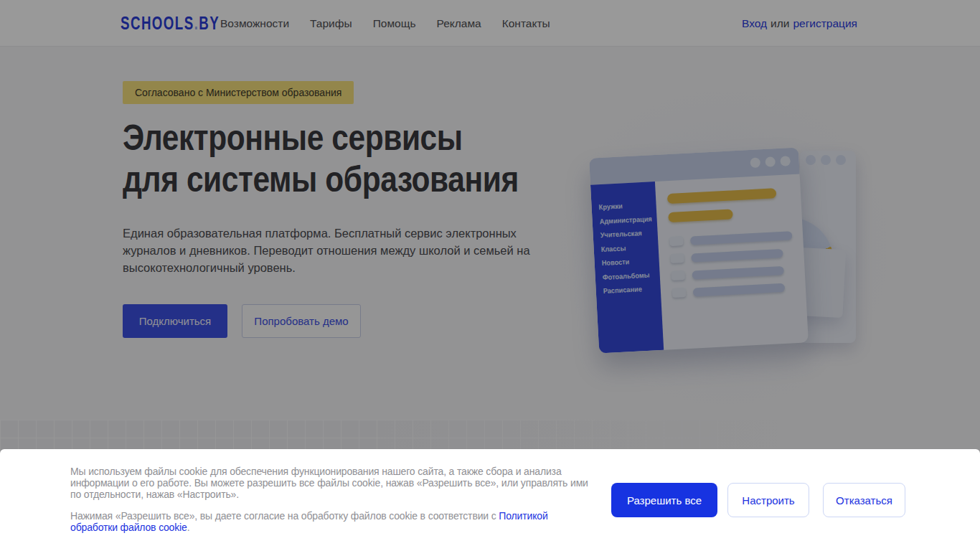 The image size is (980, 551). Describe the element at coordinates (864, 500) in the screenshot. I see `decline-button: Отказаться` at that location.